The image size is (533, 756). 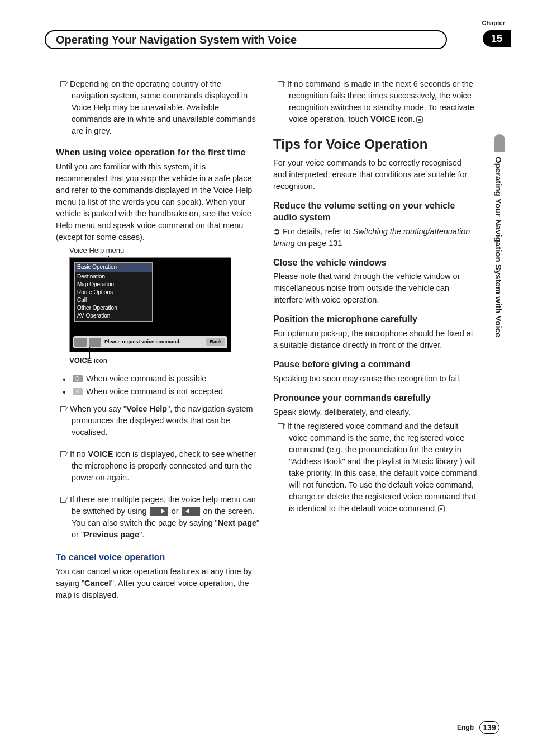 I want to click on voice-help-caption: Voice Help menu, so click(x=164, y=251).